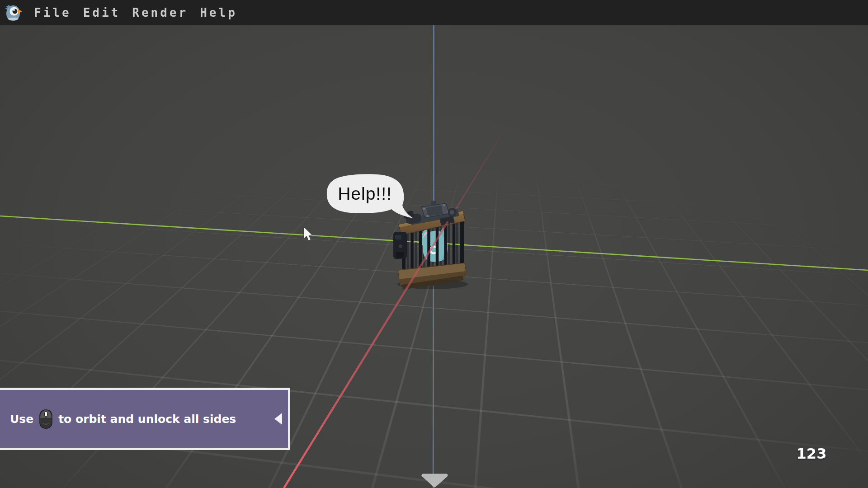 This screenshot has width=868, height=488. What do you see at coordinates (811, 454) in the screenshot?
I see `counter-badge: 123` at bounding box center [811, 454].